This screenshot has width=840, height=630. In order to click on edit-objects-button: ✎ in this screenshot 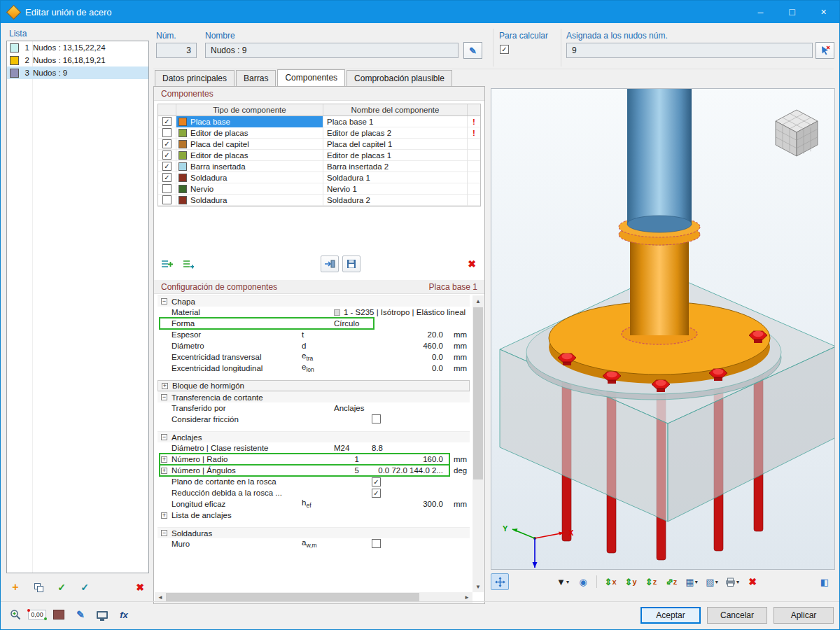, I will do `click(80, 615)`.